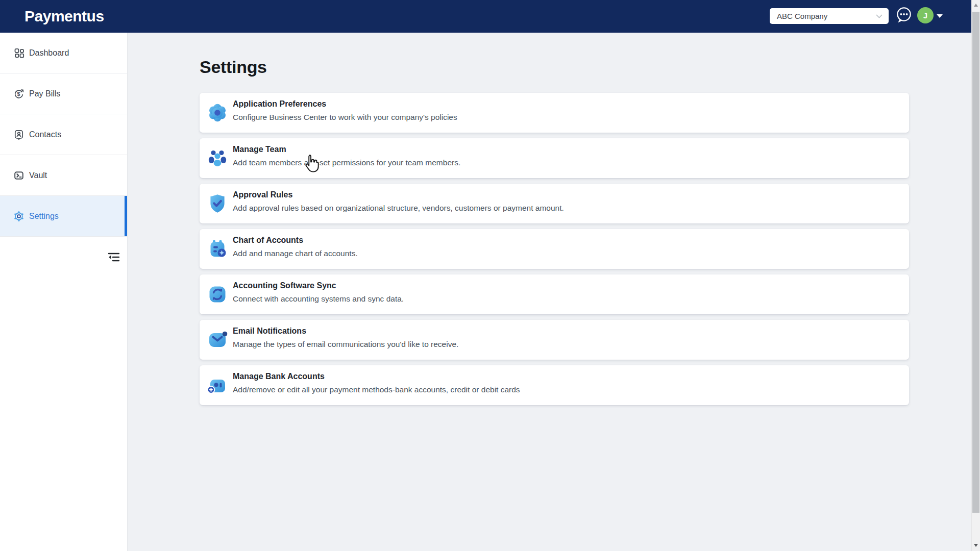 This screenshot has height=551, width=980. What do you see at coordinates (19, 53) in the screenshot?
I see `dashboard-grid-icon` at bounding box center [19, 53].